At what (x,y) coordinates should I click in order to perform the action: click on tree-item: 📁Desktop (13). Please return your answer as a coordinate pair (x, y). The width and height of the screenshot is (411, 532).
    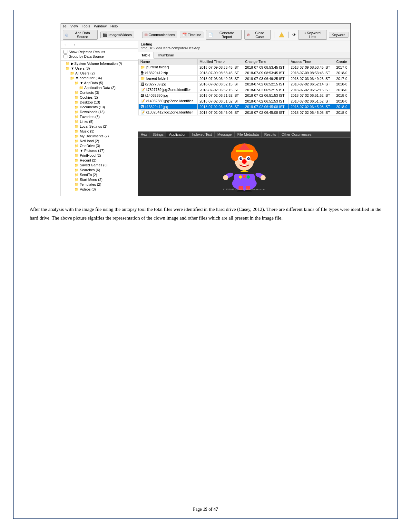
    Looking at the image, I should click on (99, 103).